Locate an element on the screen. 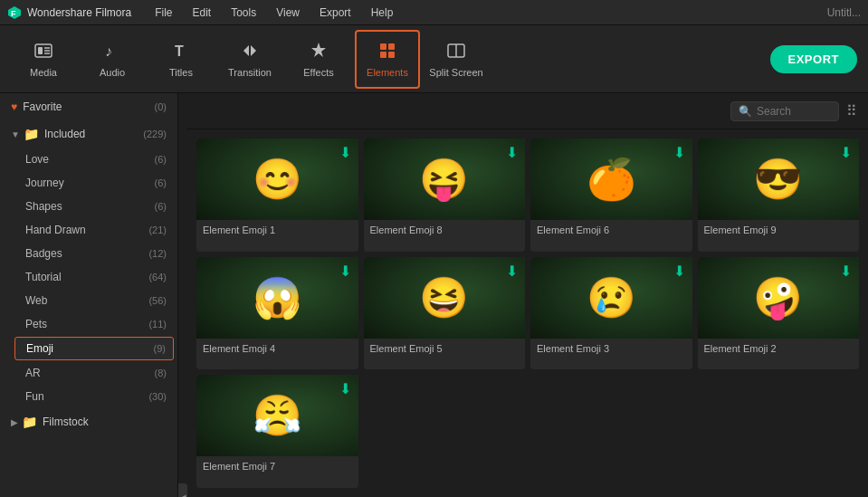 The height and width of the screenshot is (497, 868). sidebar-item-badges: Badges (12) is located at coordinates (94, 253).